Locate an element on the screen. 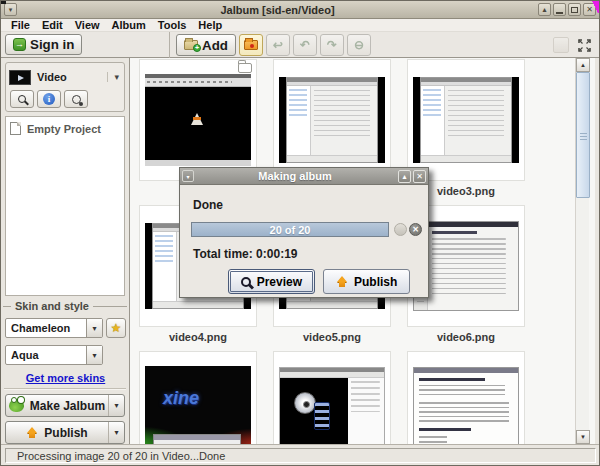 The image size is (600, 466). preview-label: Preview is located at coordinates (280, 282).